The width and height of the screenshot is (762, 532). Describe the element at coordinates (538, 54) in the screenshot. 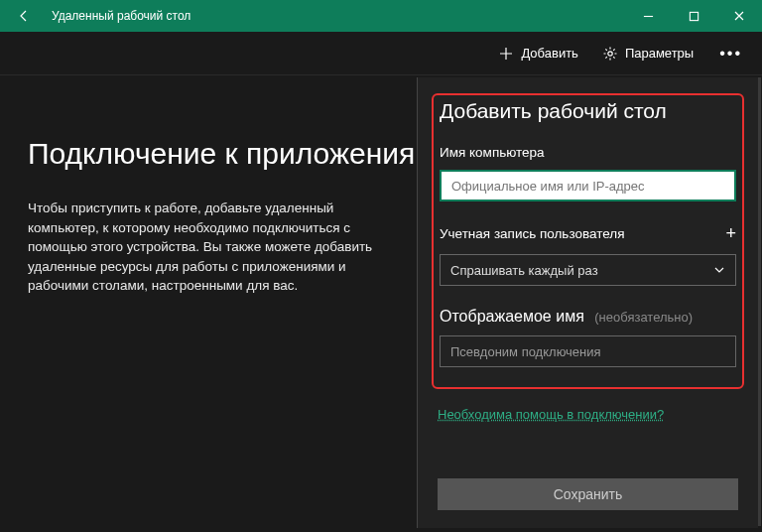

I see `add-button: Добавить` at that location.